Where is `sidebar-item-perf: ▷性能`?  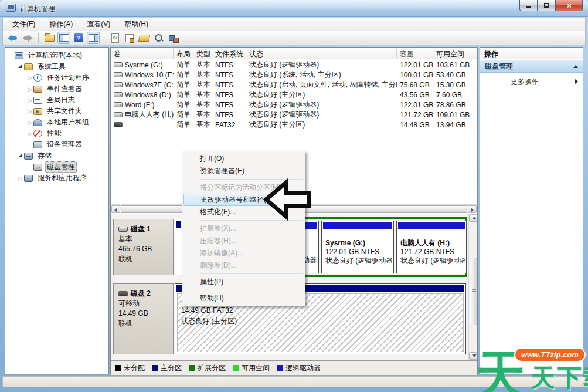 sidebar-item-perf: ▷性能 is located at coordinates (57, 134).